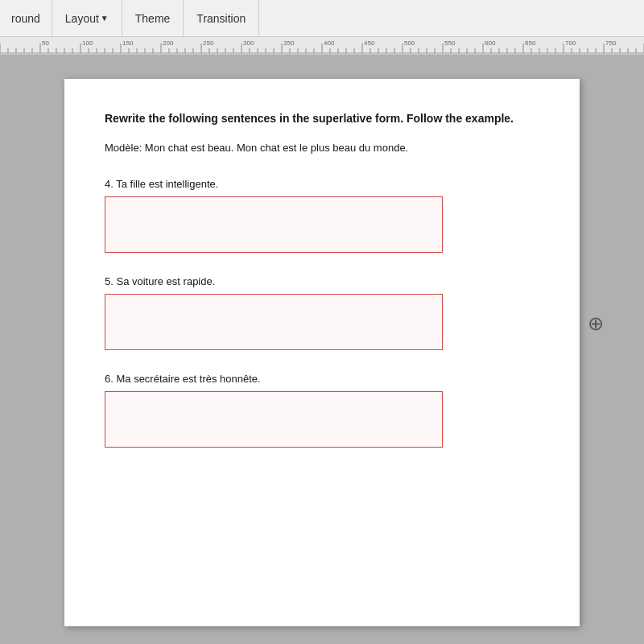 The height and width of the screenshot is (644, 644). Describe the element at coordinates (110, 184) in the screenshot. I see `question-number-4: 4.` at that location.